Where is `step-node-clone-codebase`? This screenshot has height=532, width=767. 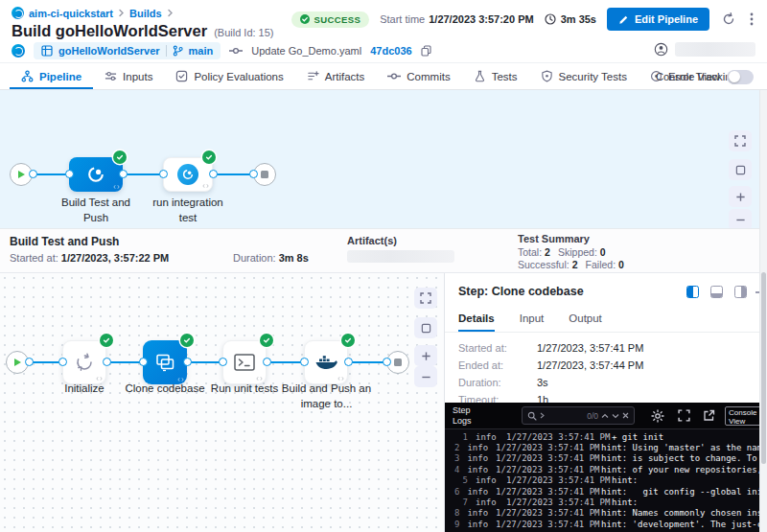
step-node-clone-codebase is located at coordinates (165, 362).